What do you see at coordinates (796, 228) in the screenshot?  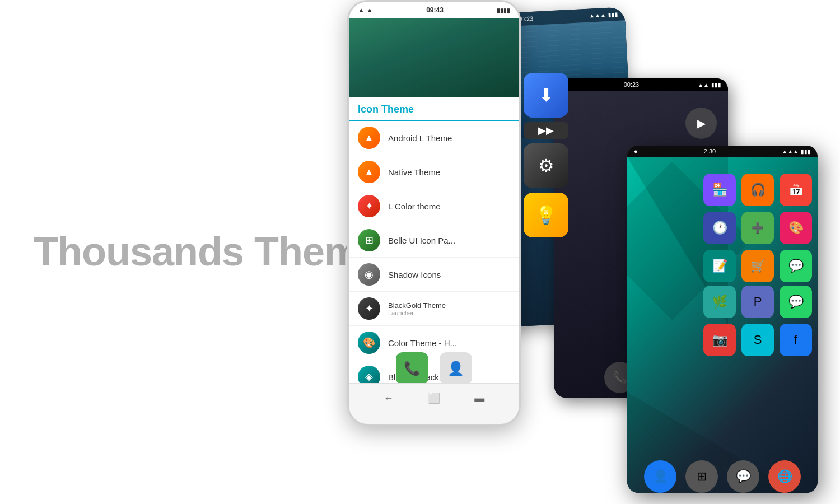 I see `grid-app-camera: 🎨` at bounding box center [796, 228].